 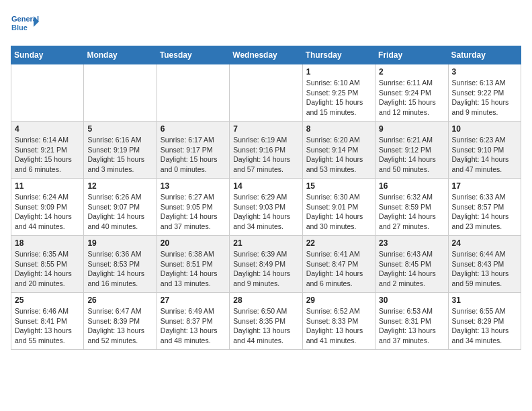 What do you see at coordinates (120, 150) in the screenshot?
I see `calendar-cell: 5Sunrise: 6:16 AM Sunset: 9:19 PM Daylig…` at bounding box center [120, 150].